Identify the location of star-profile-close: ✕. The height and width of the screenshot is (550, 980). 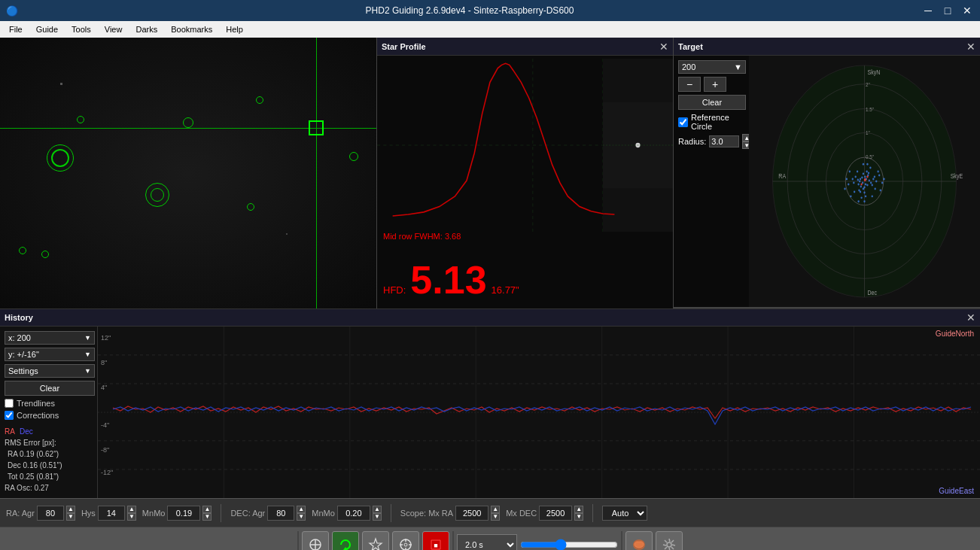
(664, 47).